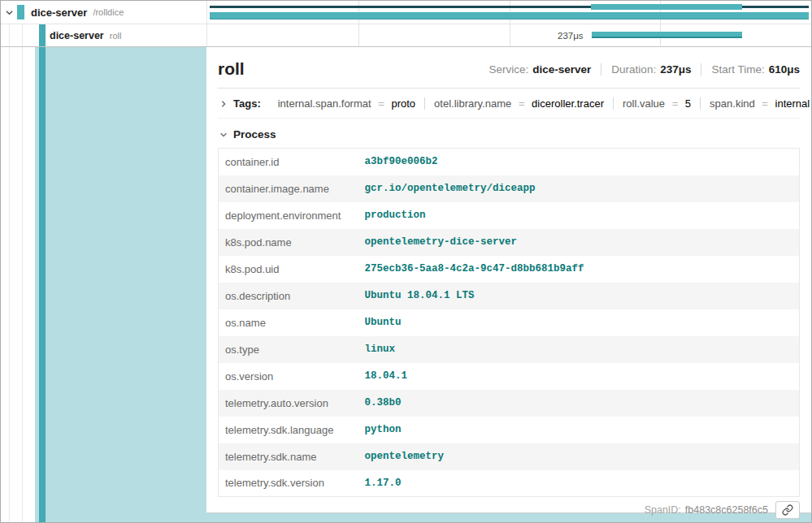 This screenshot has width=812, height=523. Describe the element at coordinates (289, 296) in the screenshot. I see `process-key: os.description` at that location.